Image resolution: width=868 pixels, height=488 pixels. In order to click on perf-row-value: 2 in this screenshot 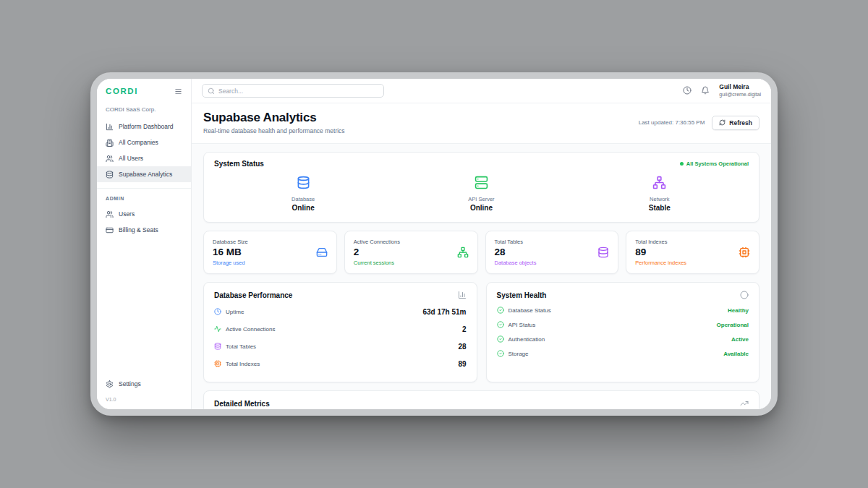, I will do `click(464, 330)`.